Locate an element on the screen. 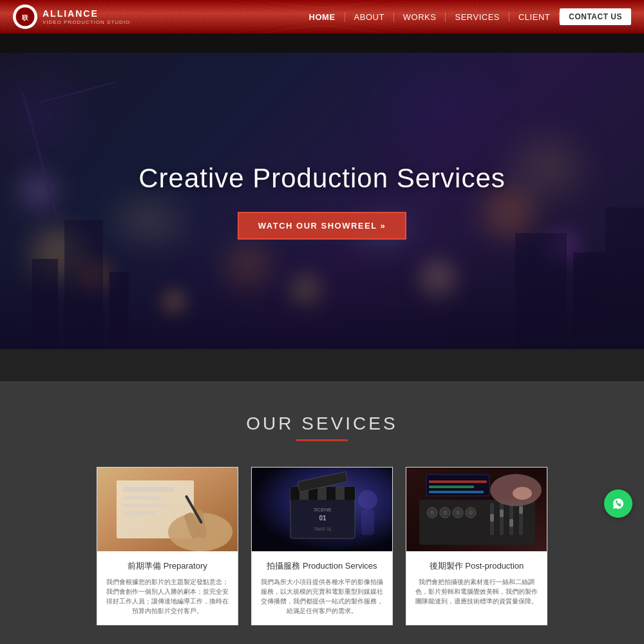 This screenshot has width=644, height=644. hero-title: Creative Production Services is located at coordinates (322, 178).